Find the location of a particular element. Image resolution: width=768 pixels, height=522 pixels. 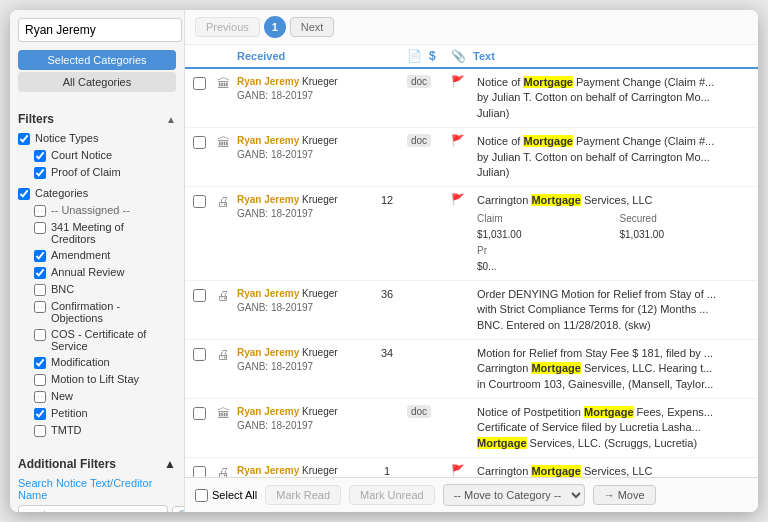

select-all-checkbox is located at coordinates (202, 496).